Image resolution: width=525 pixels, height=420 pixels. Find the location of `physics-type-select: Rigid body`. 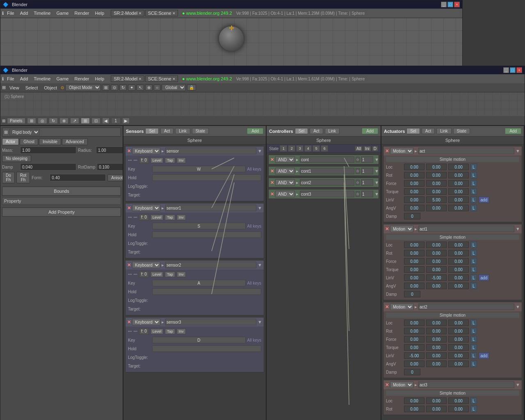

physics-type-select: Rigid body is located at coordinates (25, 132).